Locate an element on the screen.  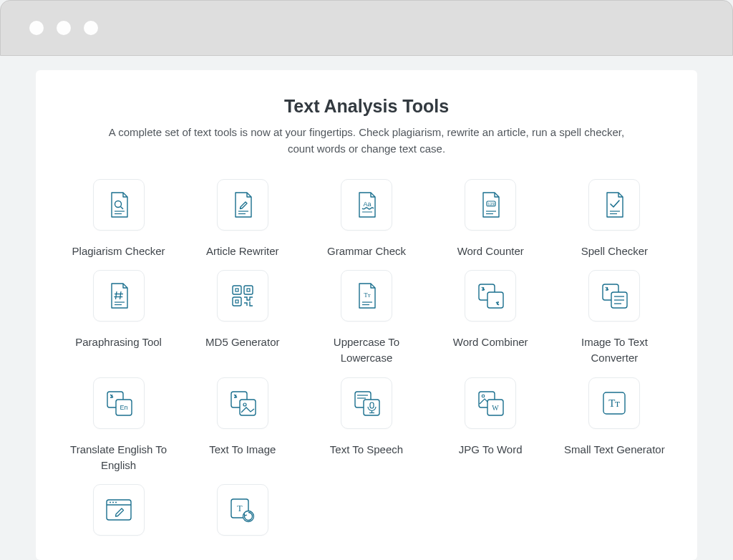
tool-label: Small Text Generator is located at coordinates (614, 450).